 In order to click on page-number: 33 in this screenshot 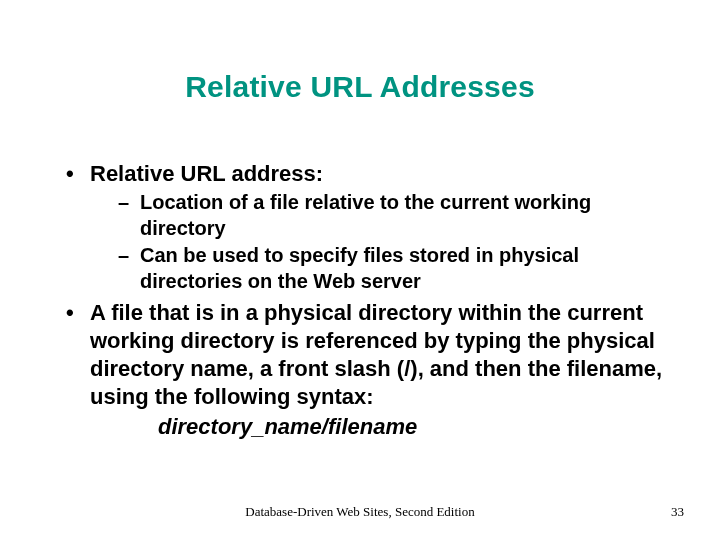, I will do `click(678, 512)`.